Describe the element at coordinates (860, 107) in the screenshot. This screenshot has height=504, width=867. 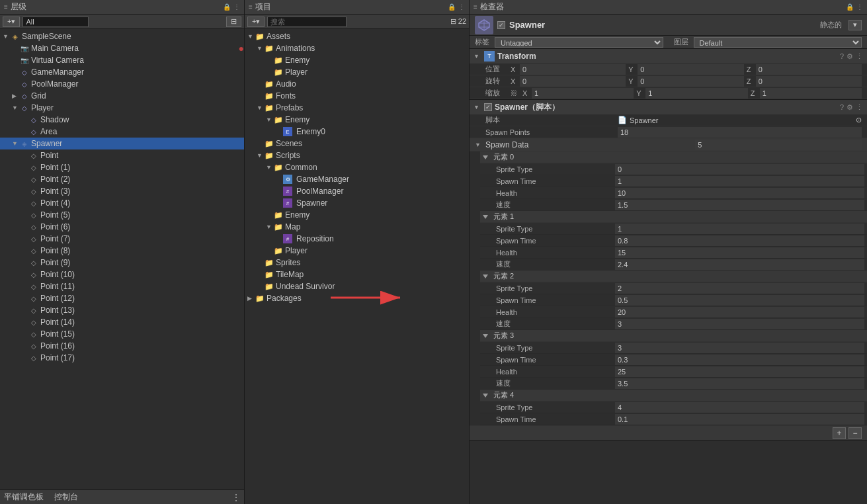
I see `spawner-more-icon: ⋮` at that location.